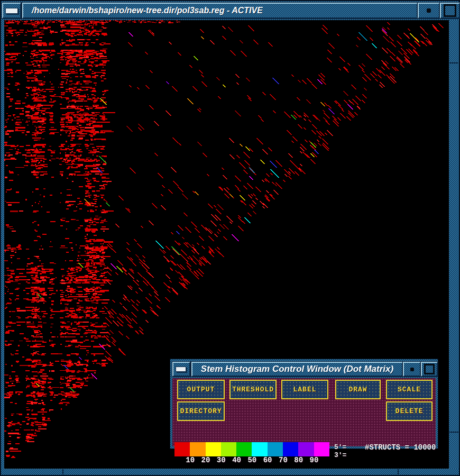 The width and height of the screenshot is (460, 476). Describe the element at coordinates (409, 411) in the screenshot. I see `delete-button: DELETE` at that location.